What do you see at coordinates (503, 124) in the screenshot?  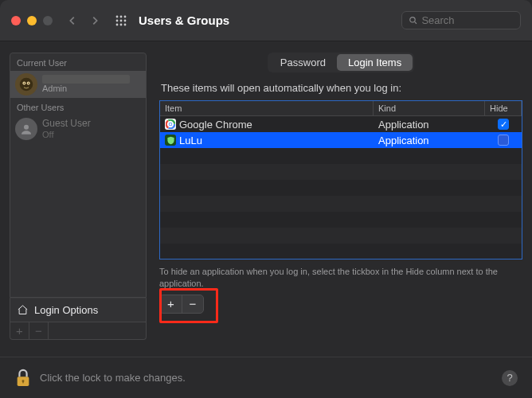 I see `hide-checkbox: ✓` at bounding box center [503, 124].